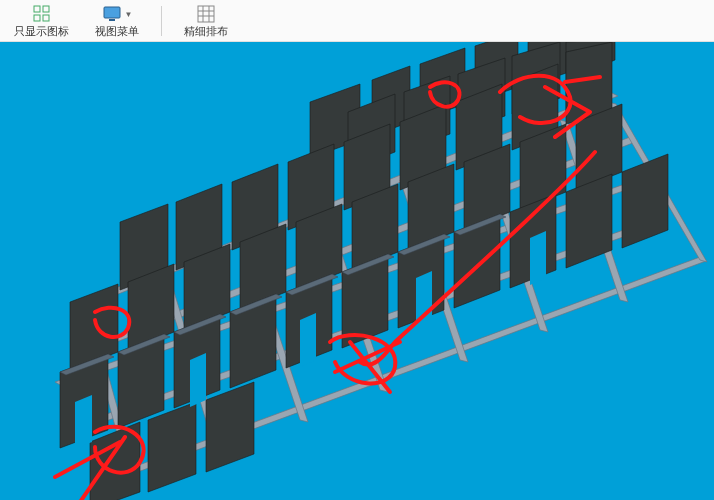 This screenshot has height=500, width=714. I want to click on tool-show-icons-only: 只显示图标, so click(42, 20).